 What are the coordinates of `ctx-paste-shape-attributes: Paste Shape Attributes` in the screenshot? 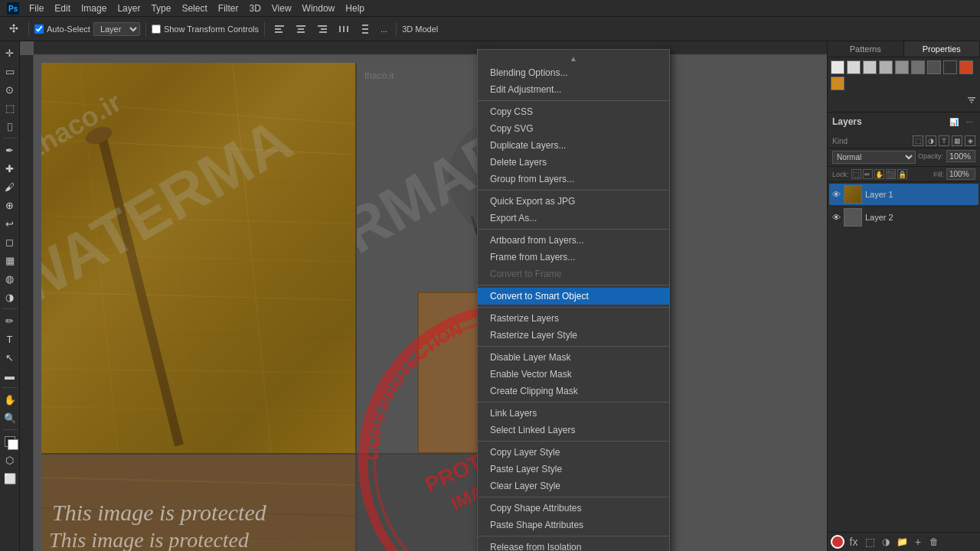 It's located at (573, 525).